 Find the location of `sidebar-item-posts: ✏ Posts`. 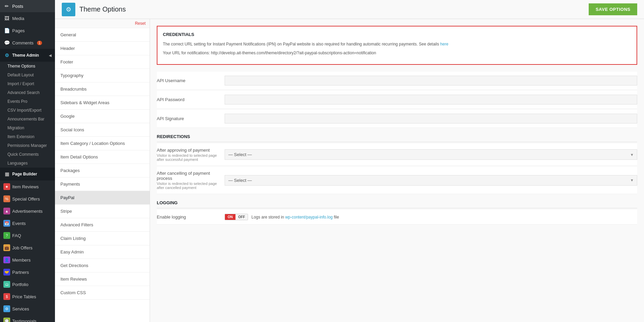

sidebar-item-posts: ✏ Posts is located at coordinates (27, 6).